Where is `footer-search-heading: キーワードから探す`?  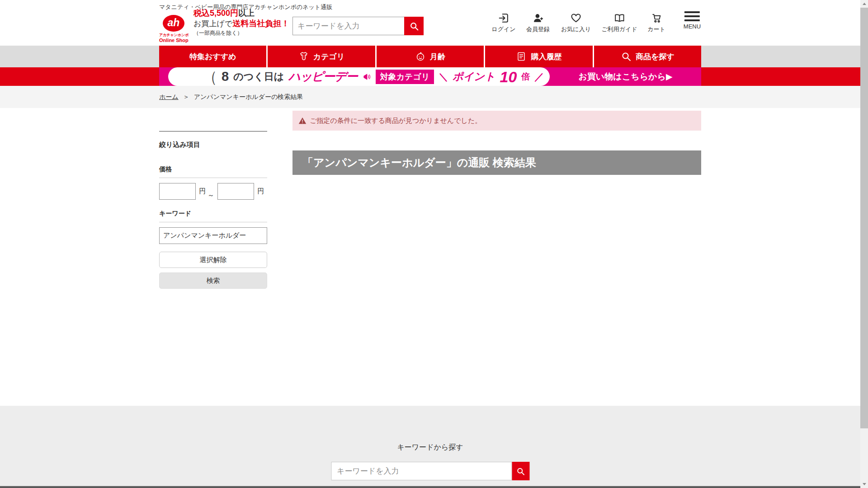
footer-search-heading: キーワードから探す is located at coordinates (430, 447).